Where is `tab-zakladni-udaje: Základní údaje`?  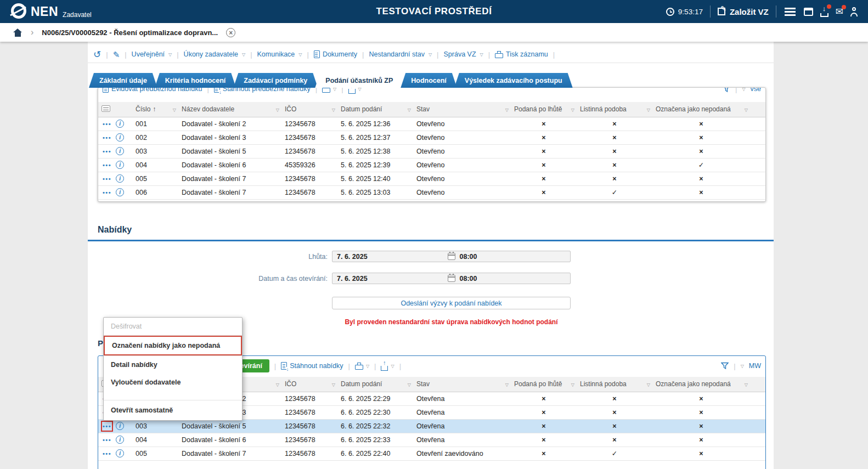
tab-zakladni-udaje: Základní údaje is located at coordinates (123, 80).